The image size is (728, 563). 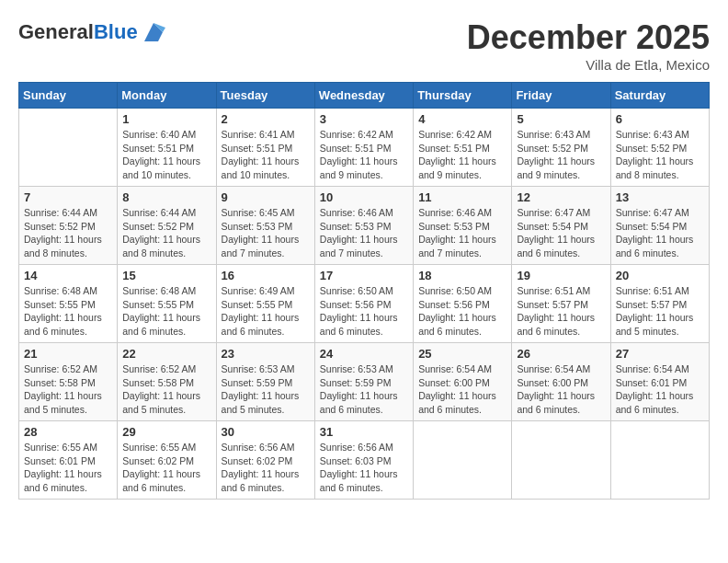 I want to click on logo-icon, so click(x=154, y=32).